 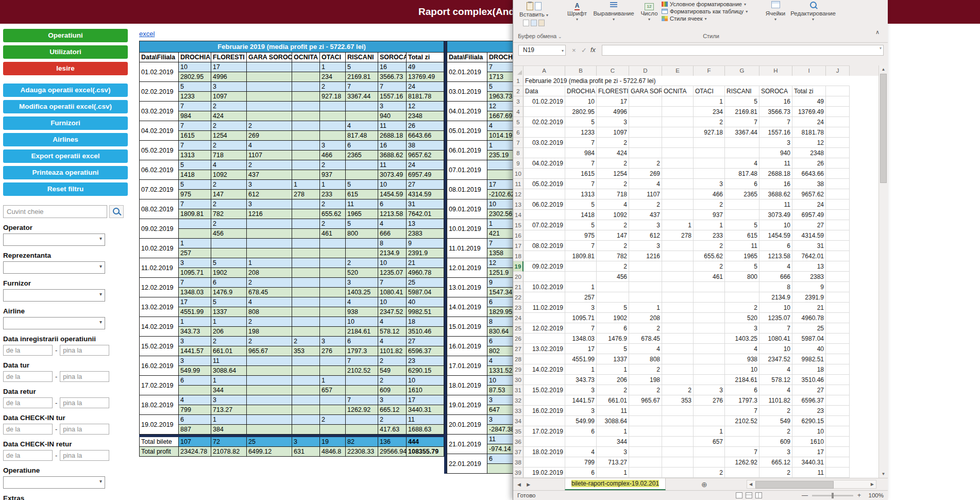 I want to click on grid-cell: 06.02.2019, so click(x=544, y=205).